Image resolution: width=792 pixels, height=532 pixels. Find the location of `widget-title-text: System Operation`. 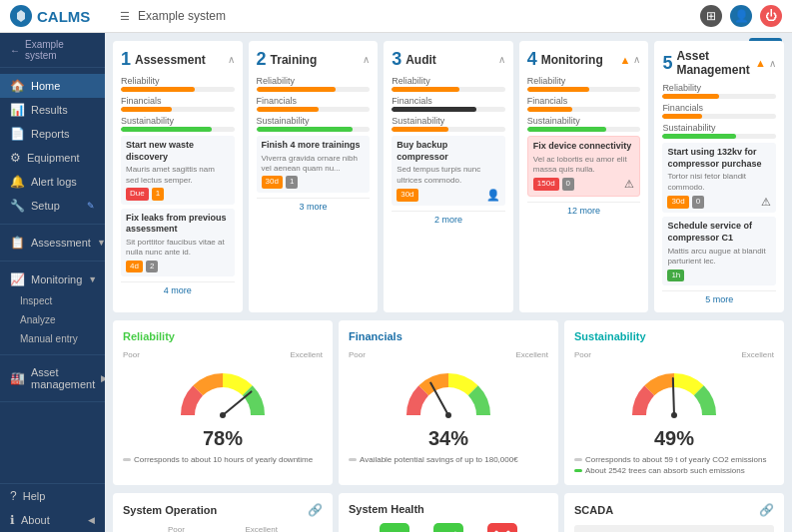

widget-title-text: System Operation is located at coordinates (170, 510).